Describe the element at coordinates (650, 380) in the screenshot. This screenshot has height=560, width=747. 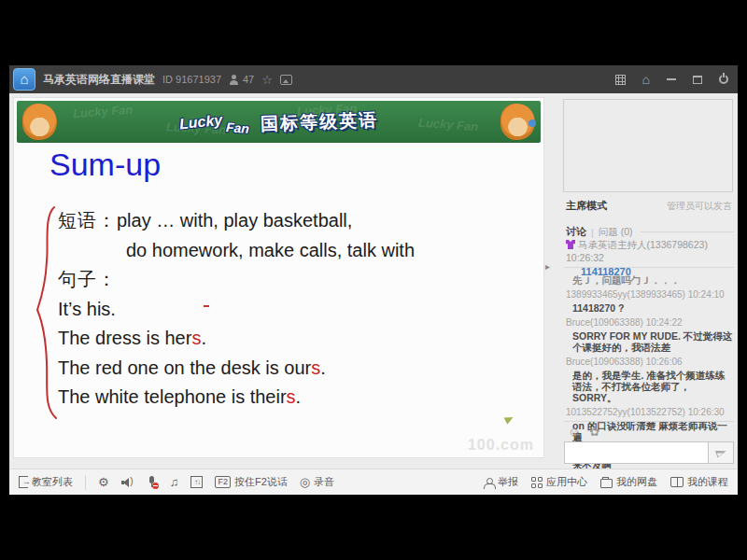
I see `chat-message: Bruce(109063388) 10:26:06 是的，我是学生. 准备找个频…` at that location.